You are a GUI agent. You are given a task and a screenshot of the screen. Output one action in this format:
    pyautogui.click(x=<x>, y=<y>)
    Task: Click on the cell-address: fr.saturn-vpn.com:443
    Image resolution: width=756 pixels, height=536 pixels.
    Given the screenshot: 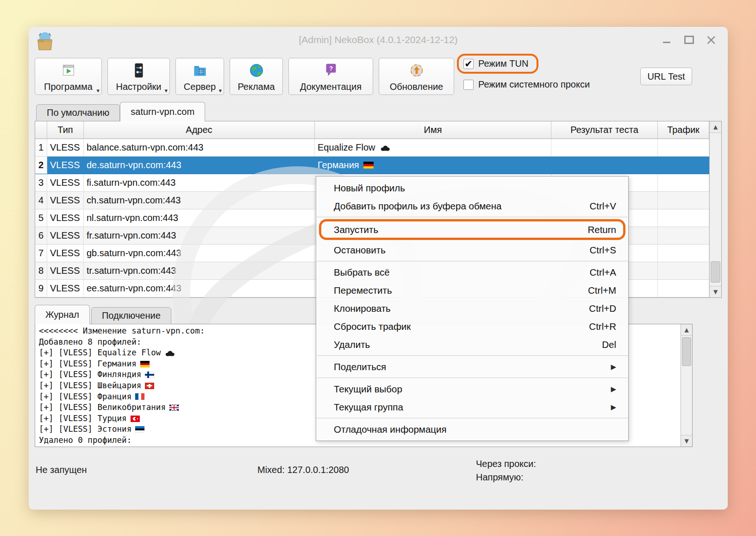 What is the action you would take?
    pyautogui.click(x=199, y=236)
    